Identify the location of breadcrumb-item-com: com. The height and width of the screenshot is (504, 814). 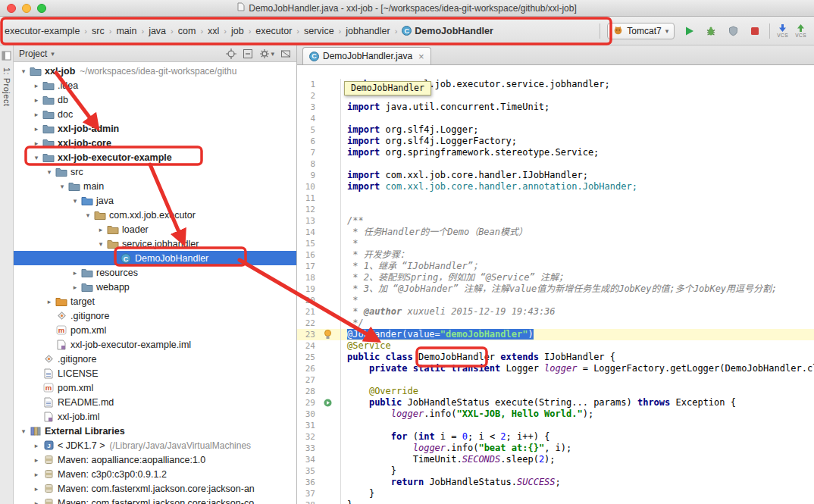
(187, 31).